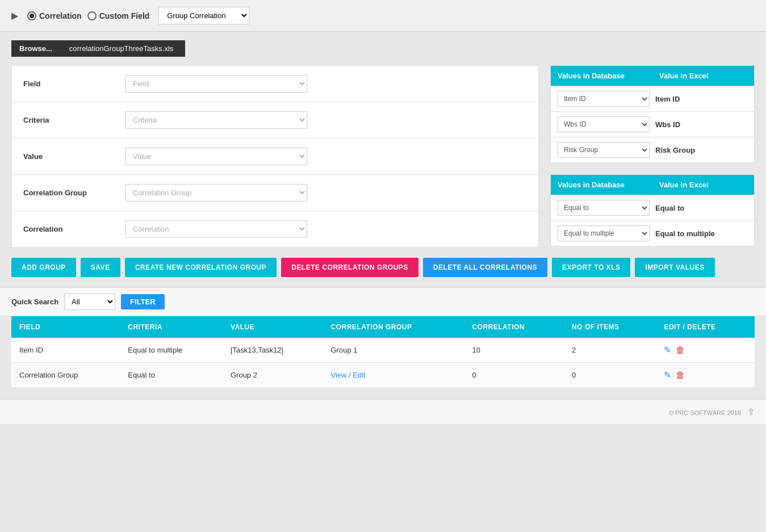 Image resolution: width=766 pixels, height=532 pixels. Describe the element at coordinates (604, 124) in the screenshot. I see `panel1-db-select-1: Wbs ID` at that location.